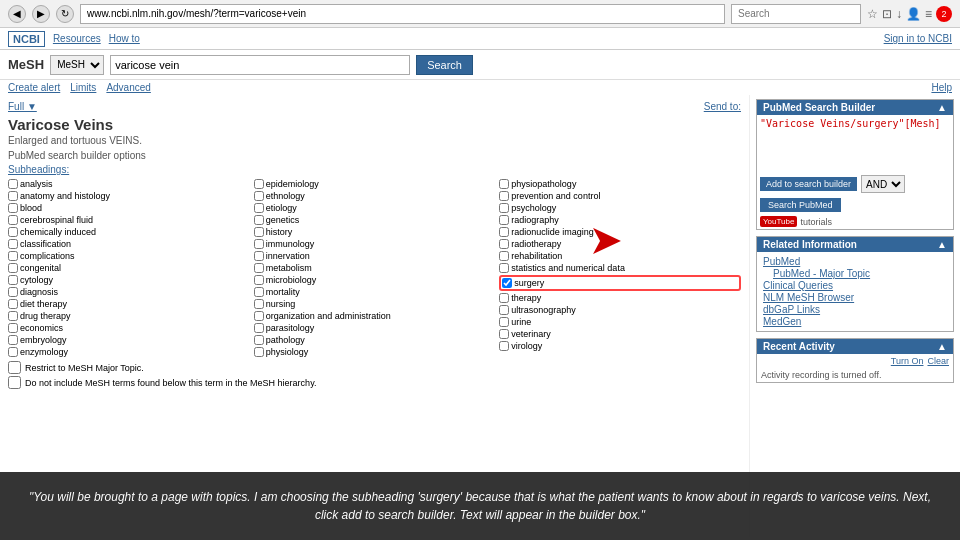  Describe the element at coordinates (504, 232) in the screenshot. I see `subheading-checkbox-radionuclide-imaging` at that location.